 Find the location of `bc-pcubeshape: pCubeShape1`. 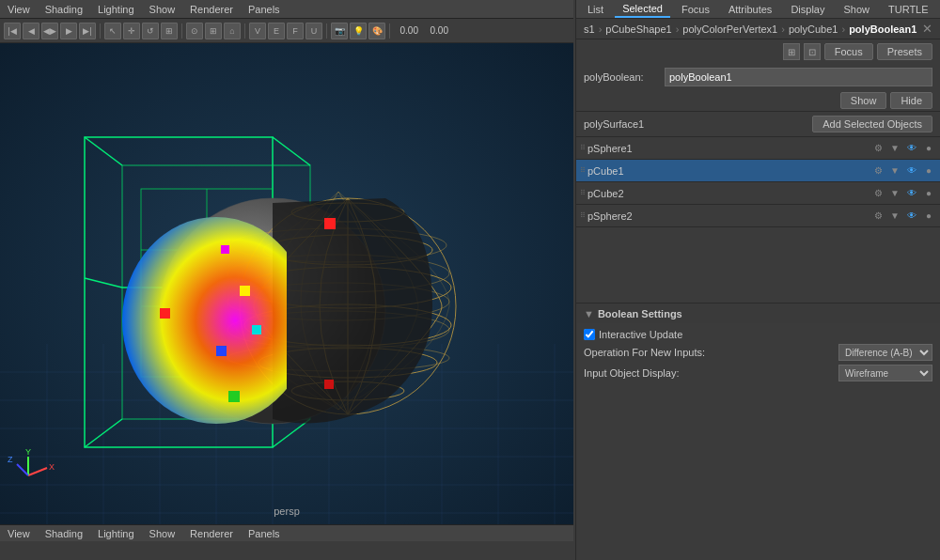

bc-pcubeshape: pCubeShape1 is located at coordinates (638, 29).